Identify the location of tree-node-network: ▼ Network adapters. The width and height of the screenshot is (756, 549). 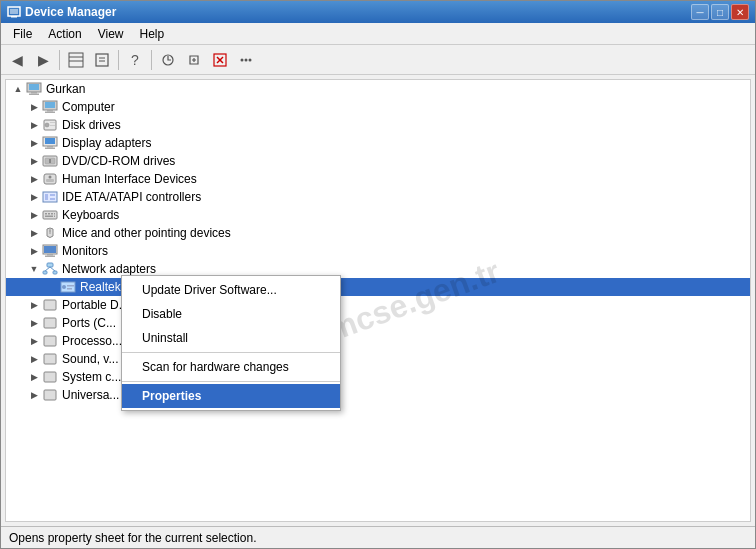
(378, 269).